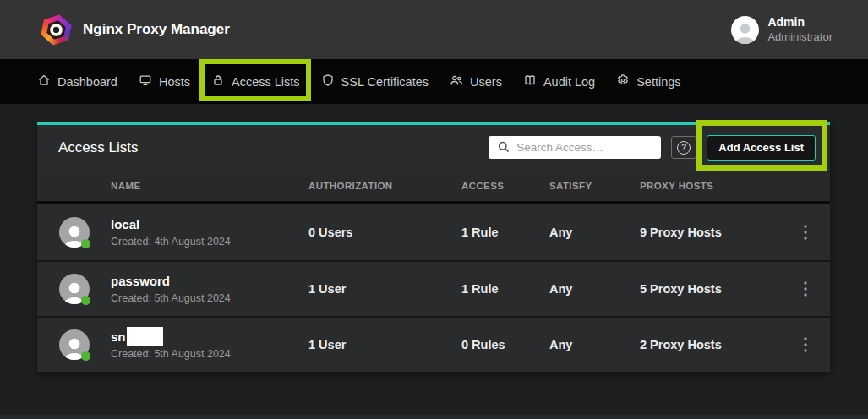  What do you see at coordinates (44, 81) in the screenshot?
I see `home-icon` at bounding box center [44, 81].